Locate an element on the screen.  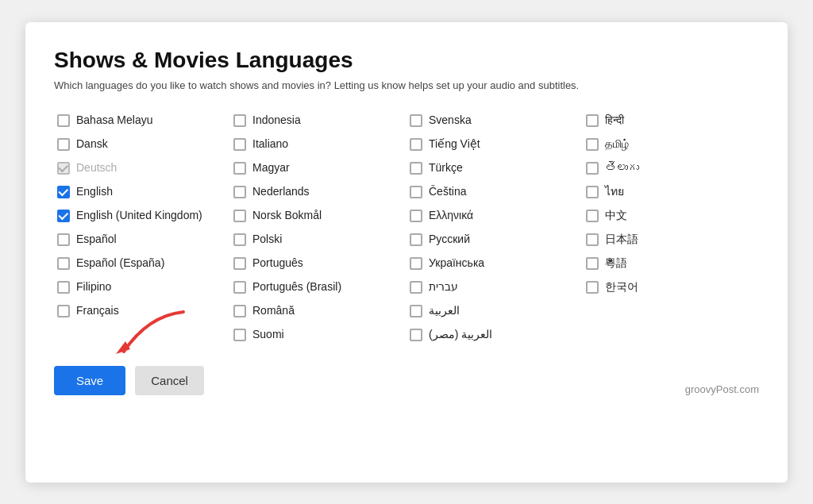
language-item: Español (España) is located at coordinates (142, 264).